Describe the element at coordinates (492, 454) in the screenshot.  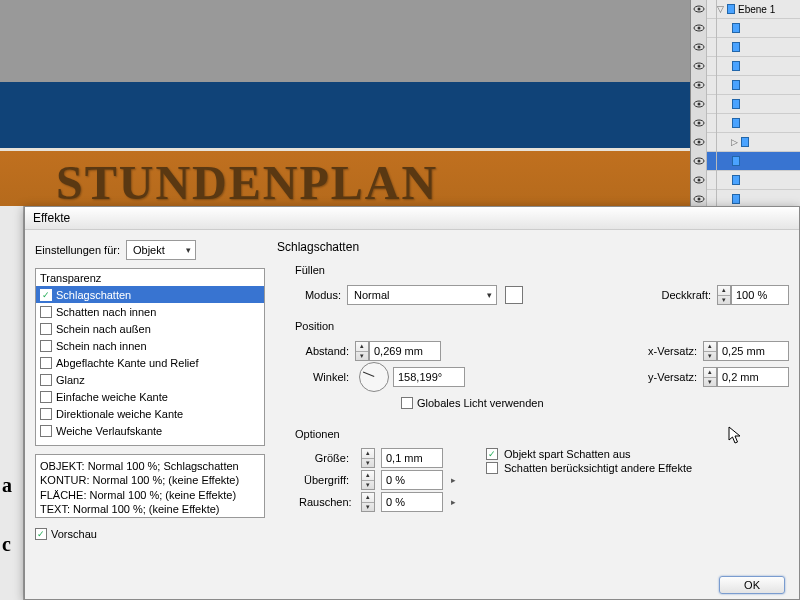
I see `knockout-checkbox: ✓` at that location.